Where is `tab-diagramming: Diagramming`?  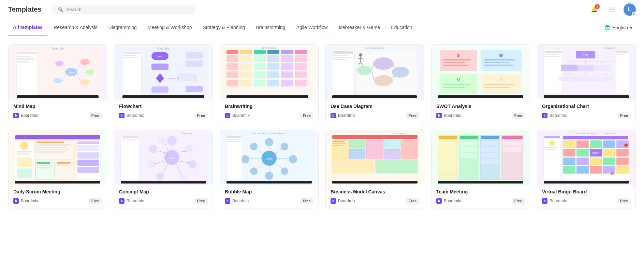 tab-diagramming: Diagramming is located at coordinates (123, 28).